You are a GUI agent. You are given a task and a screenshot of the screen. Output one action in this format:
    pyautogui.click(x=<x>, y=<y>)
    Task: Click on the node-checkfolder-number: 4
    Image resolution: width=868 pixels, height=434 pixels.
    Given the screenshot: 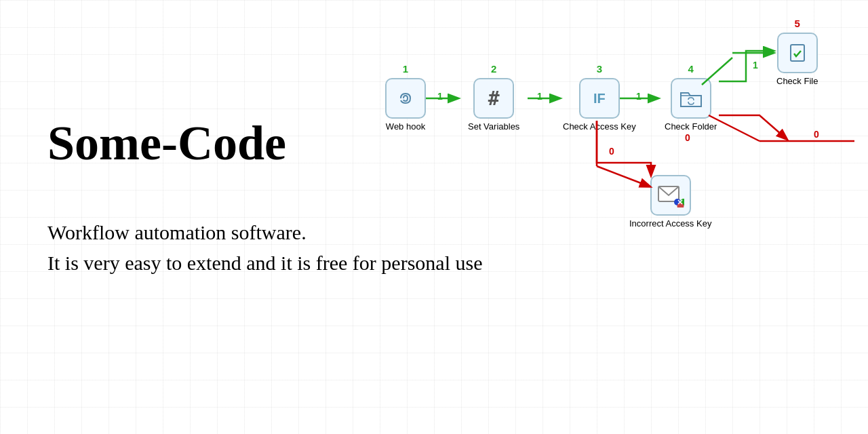 What is the action you would take?
    pyautogui.click(x=690, y=69)
    